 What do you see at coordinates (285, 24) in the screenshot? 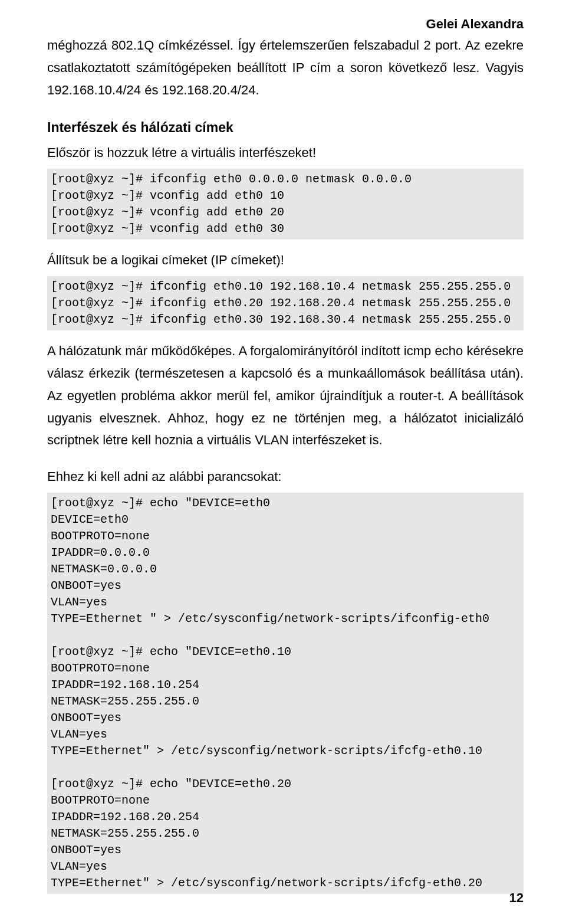
I see `header-author: Gelei Alexandra` at bounding box center [285, 24].